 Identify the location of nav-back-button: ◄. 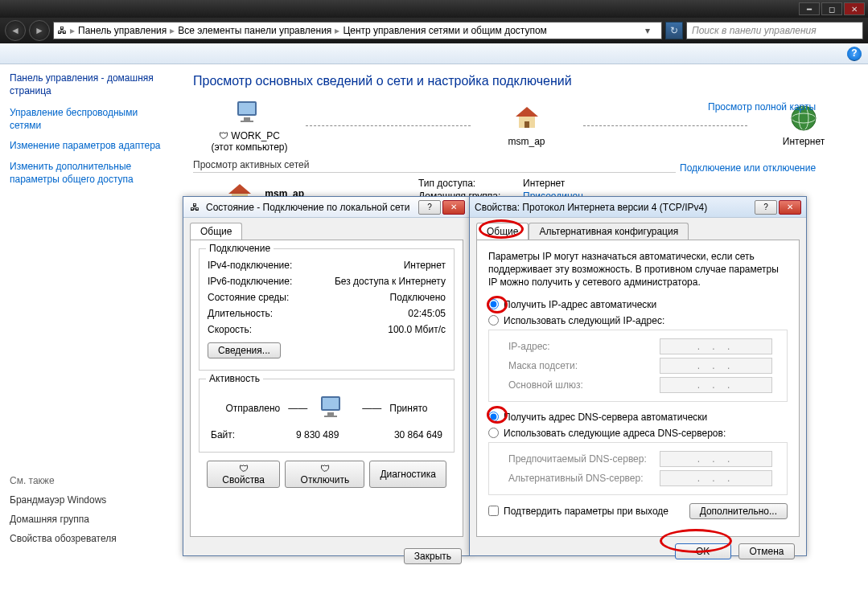
(15, 31).